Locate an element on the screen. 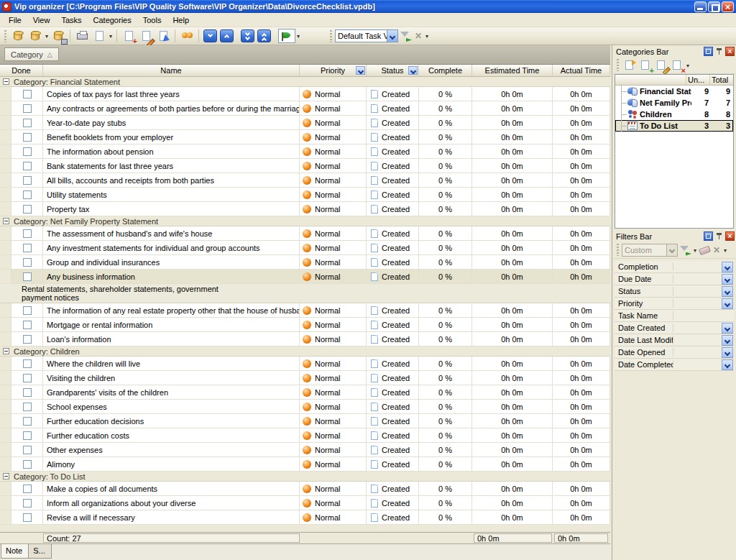 This screenshot has height=560, width=736. task-row: Benefit booklets from your employerNorma… is located at coordinates (305, 137).